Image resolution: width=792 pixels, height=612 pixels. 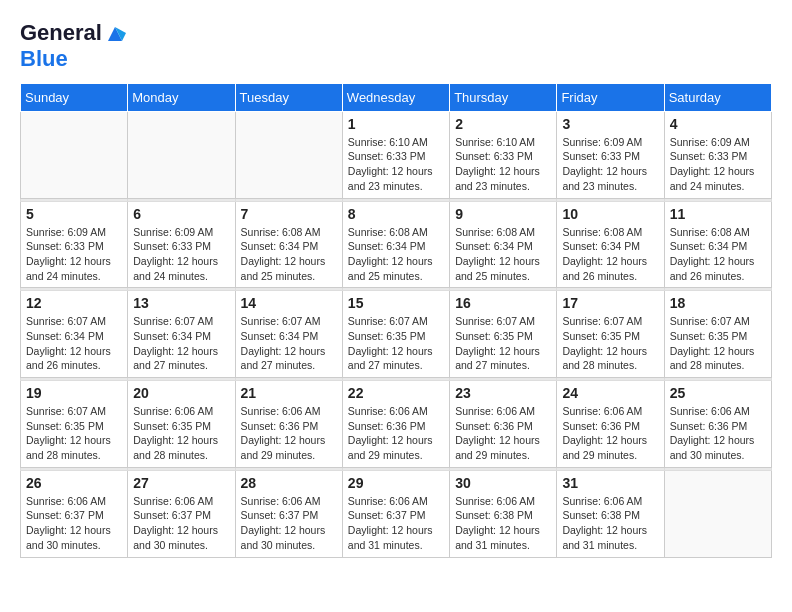 I want to click on week-row-3: 12Sunrise: 6:07 AM Sunset: 6:34 PM Dayli…, so click(x=396, y=334).